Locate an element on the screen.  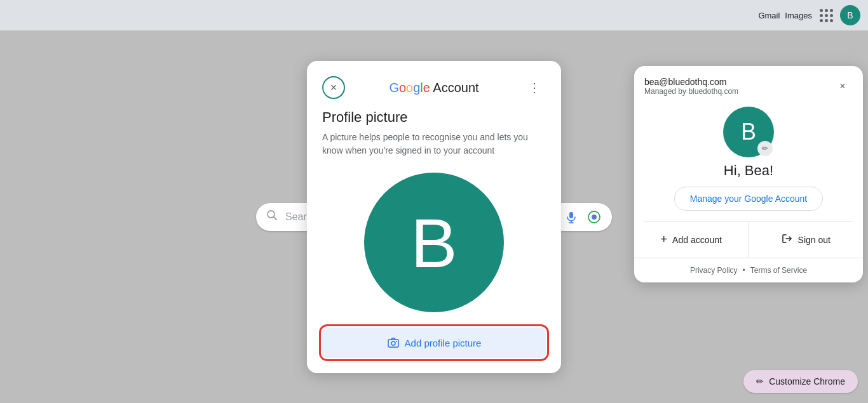
panel-managed-by: Managed by bluedothq.com is located at coordinates (691, 91).